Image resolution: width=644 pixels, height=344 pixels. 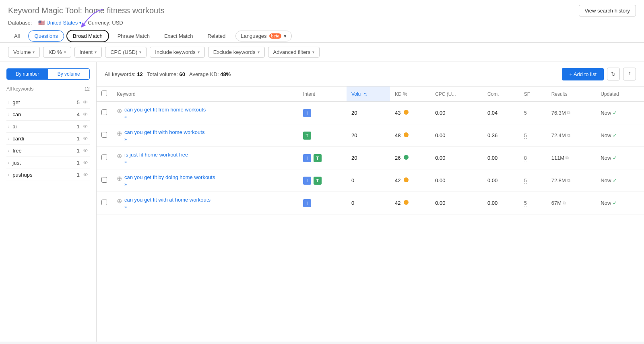 What do you see at coordinates (105, 23) in the screenshot?
I see `currency-label: Currency: USD` at bounding box center [105, 23].